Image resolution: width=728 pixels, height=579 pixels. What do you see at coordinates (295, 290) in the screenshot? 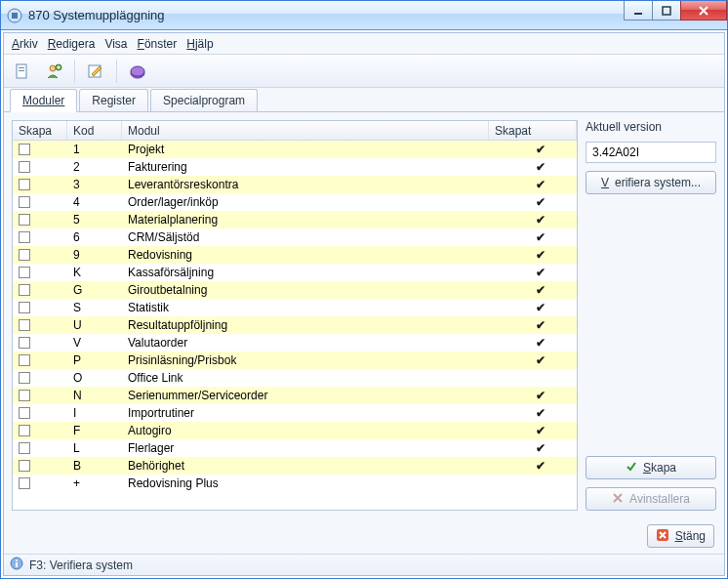
I see `table-row: GGiroutbetalning✔` at bounding box center [295, 290].